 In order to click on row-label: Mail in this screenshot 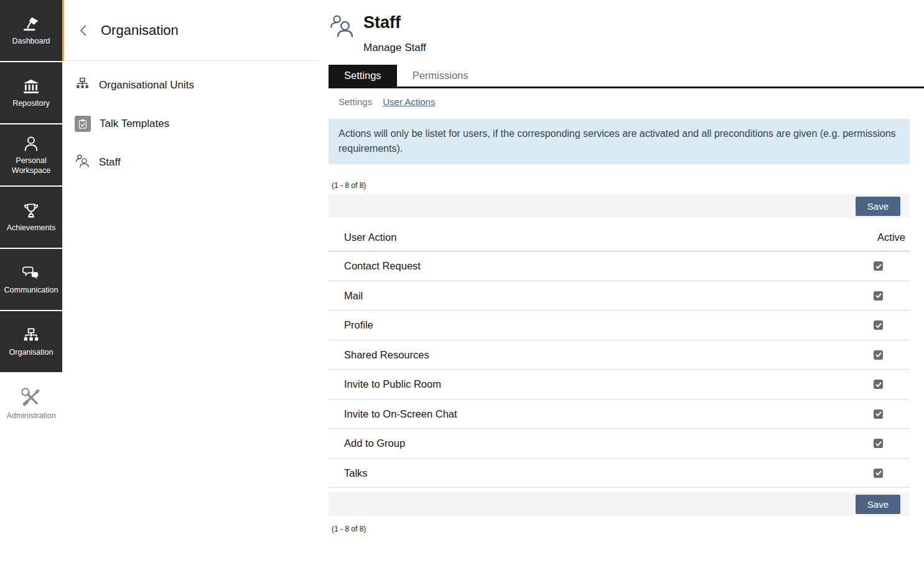, I will do `click(353, 296)`.